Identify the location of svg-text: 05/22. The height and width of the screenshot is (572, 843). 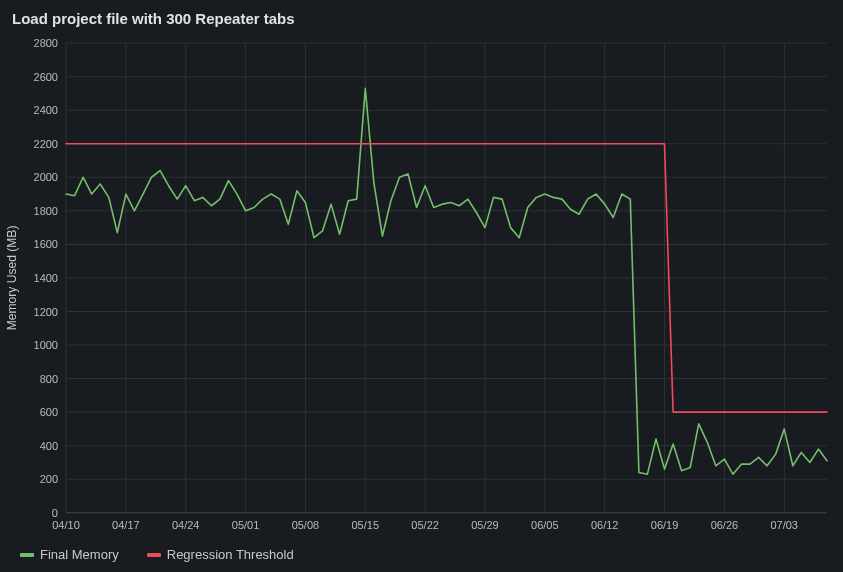
(425, 525).